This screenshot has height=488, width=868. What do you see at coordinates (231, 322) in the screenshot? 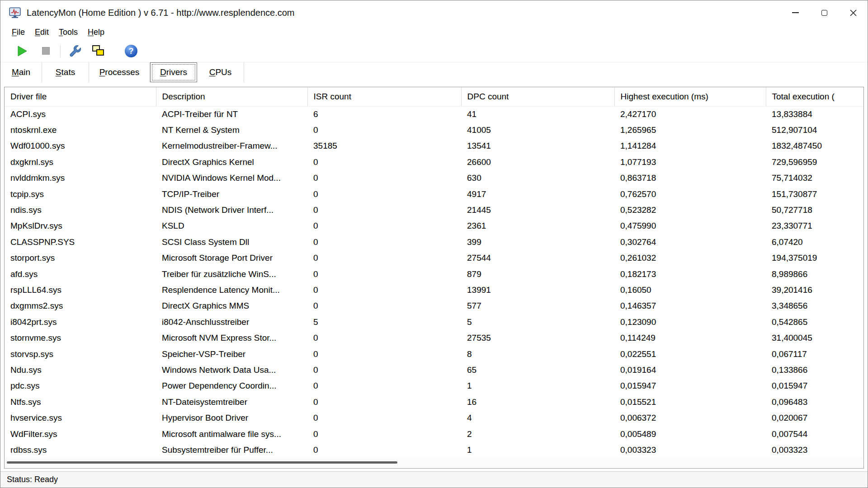
I see `cell-description: i8042-Anschlusstreiber` at bounding box center [231, 322].